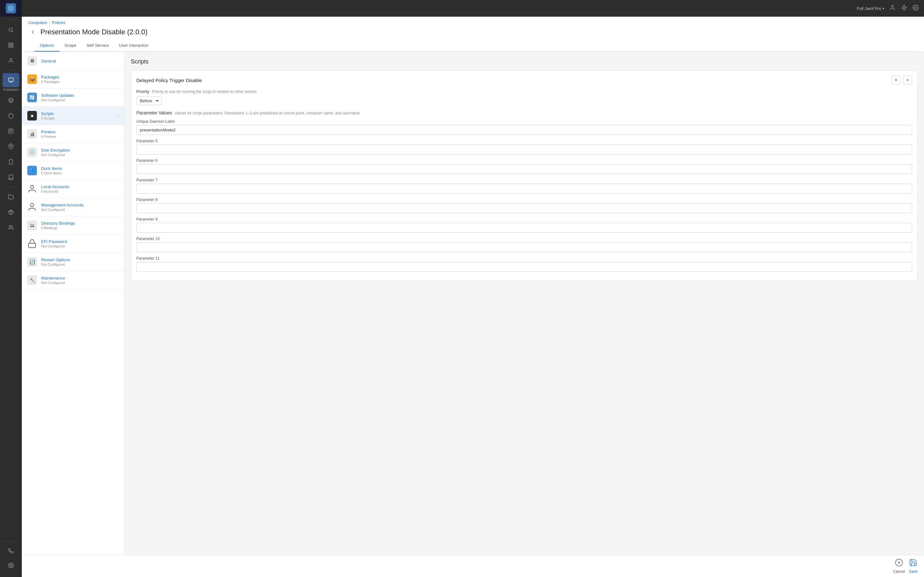 This screenshot has height=577, width=924. What do you see at coordinates (32, 225) in the screenshot?
I see `directory-bindings-icon: 🗂` at bounding box center [32, 225].